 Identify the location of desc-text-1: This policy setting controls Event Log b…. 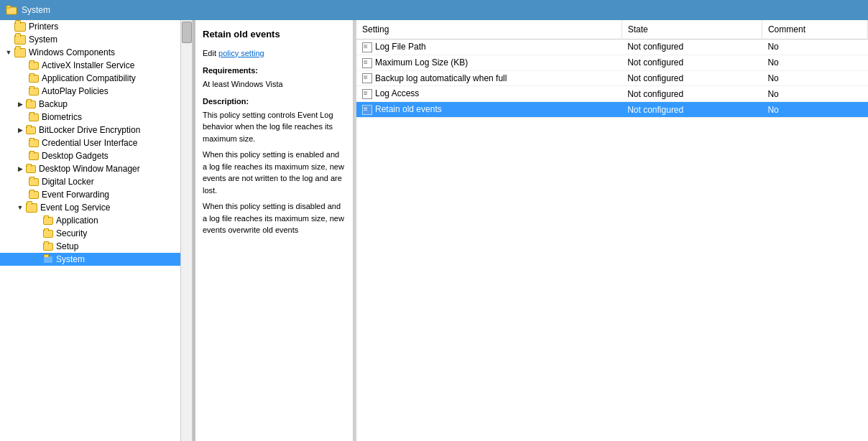
(274, 127).